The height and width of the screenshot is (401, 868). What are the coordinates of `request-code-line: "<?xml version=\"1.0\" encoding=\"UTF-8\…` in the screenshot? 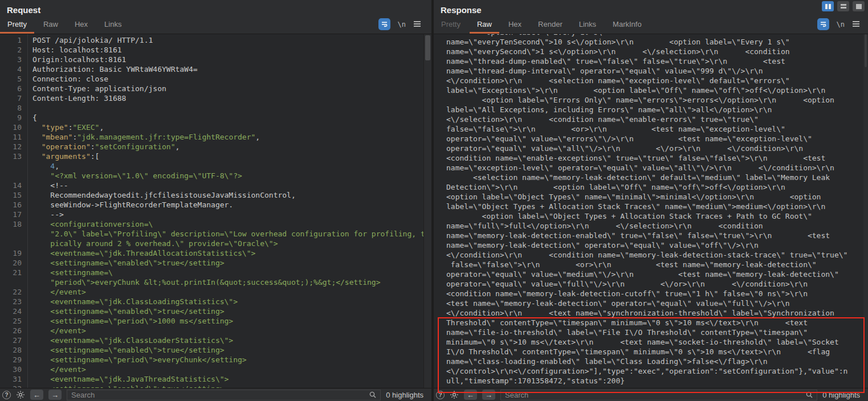 It's located at (215, 175).